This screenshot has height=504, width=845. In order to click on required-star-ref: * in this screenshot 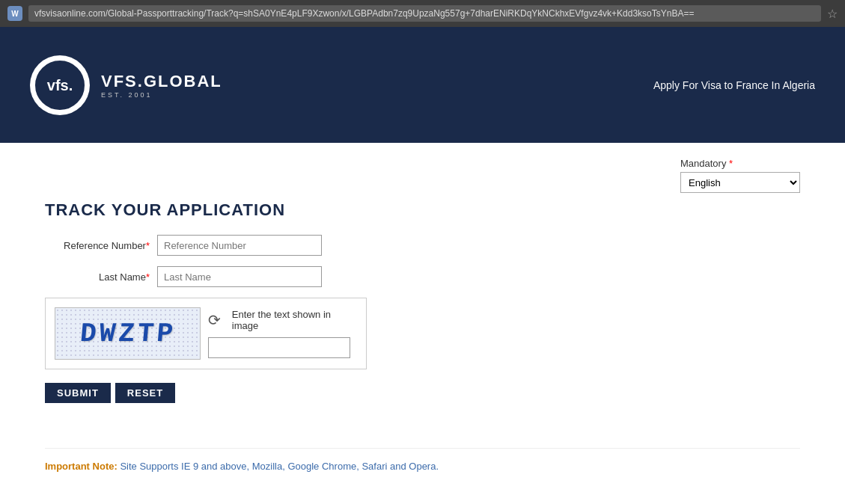, I will do `click(148, 245)`.